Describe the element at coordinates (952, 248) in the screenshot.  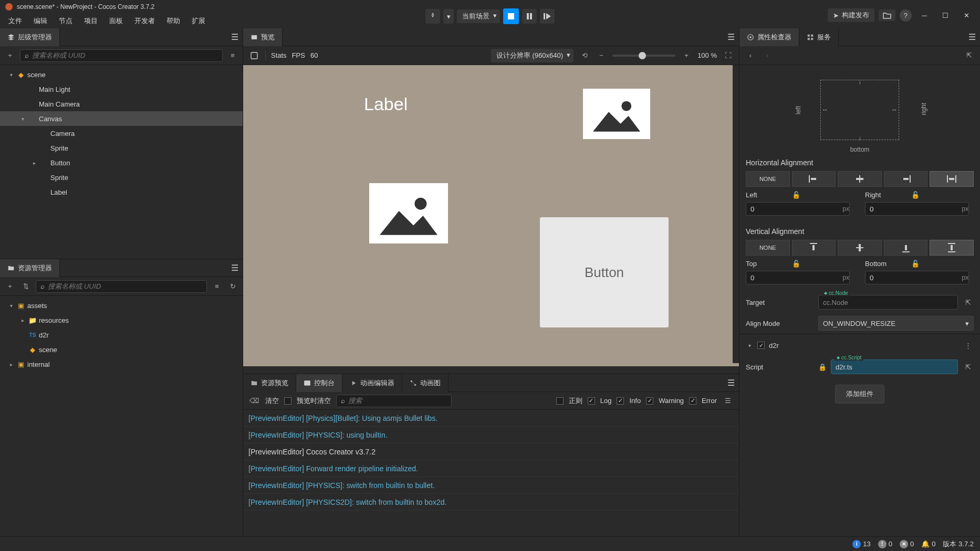
I see `v-align-stretch` at that location.